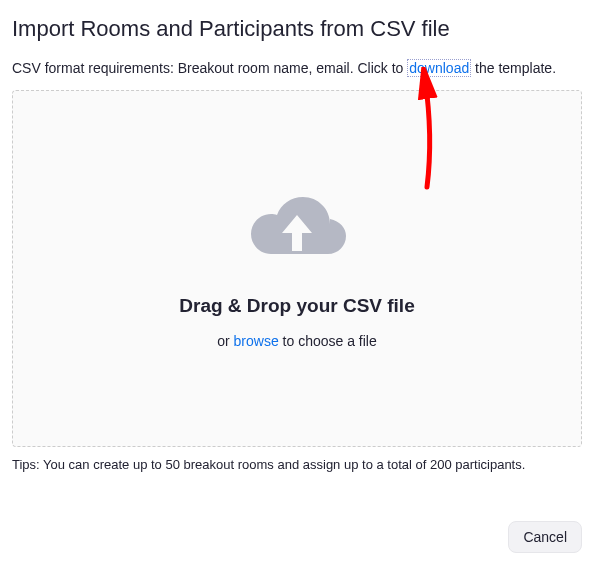 The width and height of the screenshot is (594, 565). I want to click on dropzone-or: or, so click(225, 341).